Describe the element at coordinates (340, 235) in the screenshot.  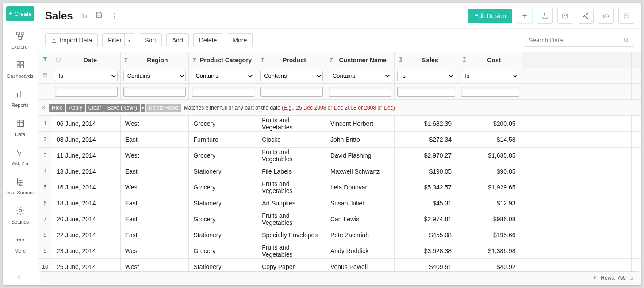
I see `table-row: 8 22 June, 2014 East Stationery Specialt…` at that location.